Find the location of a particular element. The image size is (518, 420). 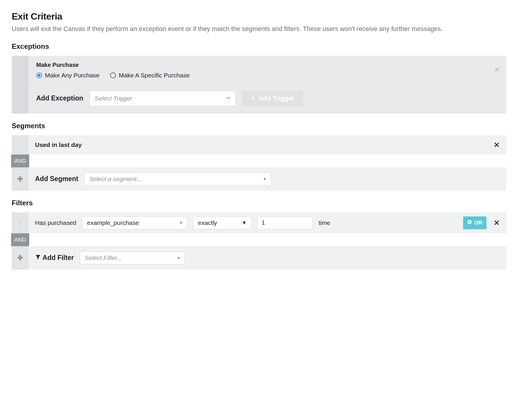

segment-label: Used in last day is located at coordinates (58, 145).